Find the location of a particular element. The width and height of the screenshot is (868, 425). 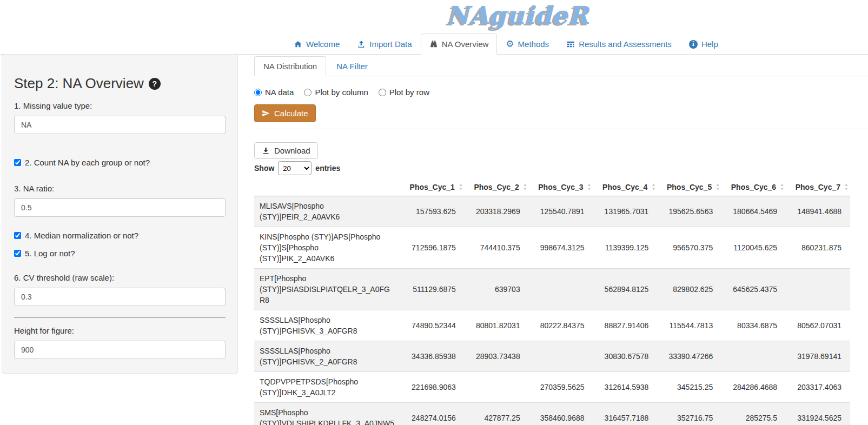

value-cell: 157593.625 is located at coordinates (433, 212).